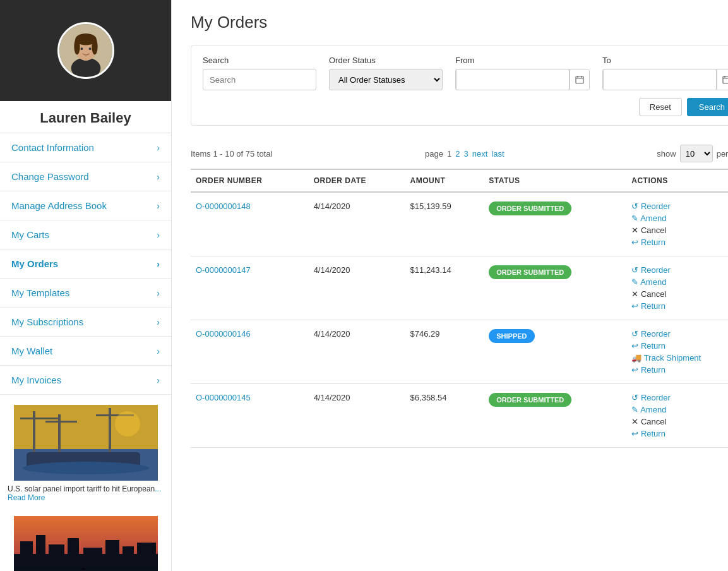  Describe the element at coordinates (523, 61) in the screenshot. I see `from-label: From` at that location.